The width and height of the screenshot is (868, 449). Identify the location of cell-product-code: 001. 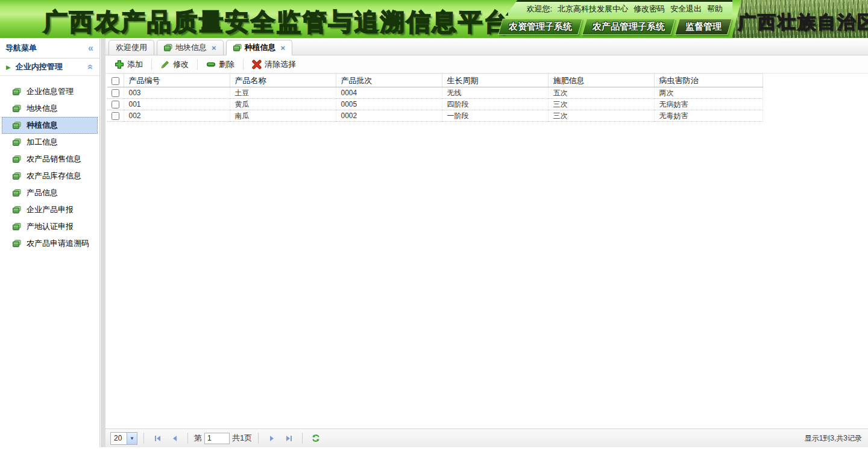
(177, 105).